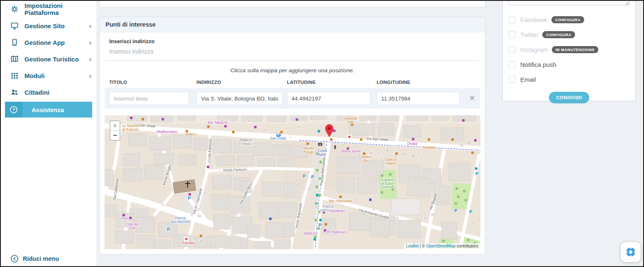 Image resolution: width=644 pixels, height=267 pixels. What do you see at coordinates (43, 110) in the screenshot?
I see `sidebar-item-label: Assistenza` at bounding box center [43, 110].